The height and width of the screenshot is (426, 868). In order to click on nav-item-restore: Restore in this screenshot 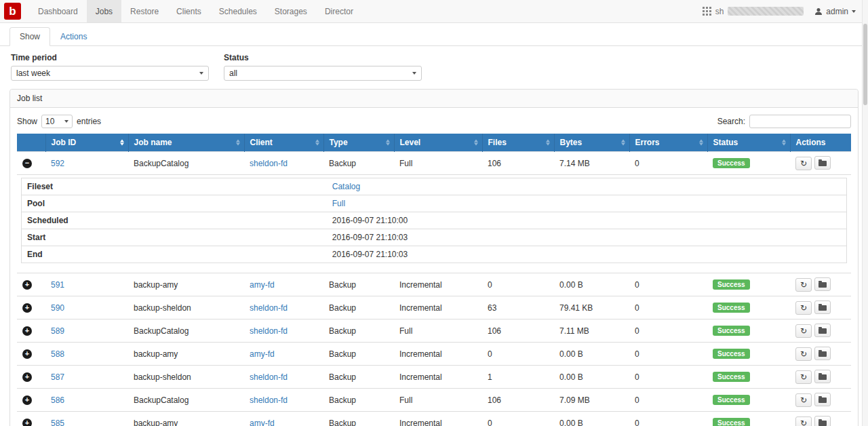, I will do `click(144, 11)`.